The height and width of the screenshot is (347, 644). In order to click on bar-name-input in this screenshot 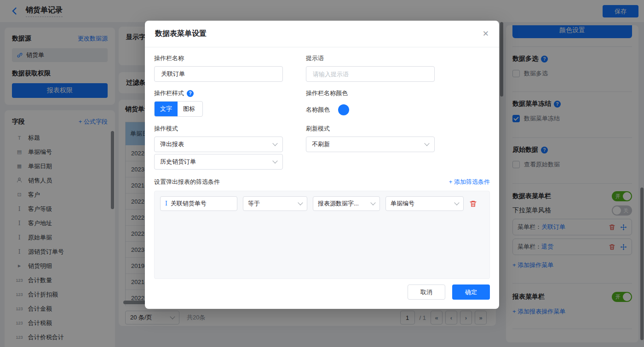, I will do `click(218, 74)`.